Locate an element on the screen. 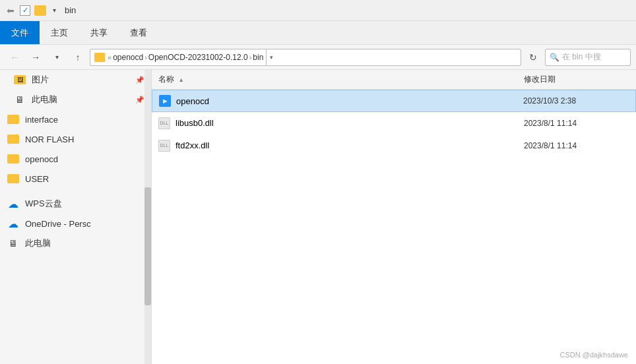 The image size is (636, 364). ribbon-tab-home: 主页 is located at coordinates (59, 33).